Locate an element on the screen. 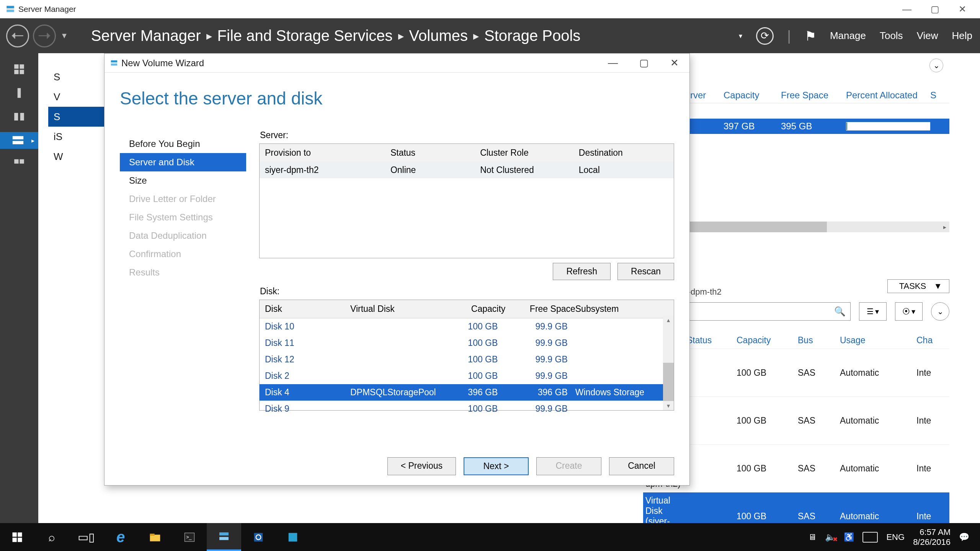 This screenshot has width=980, height=551. menu-manage: Manage is located at coordinates (848, 36).